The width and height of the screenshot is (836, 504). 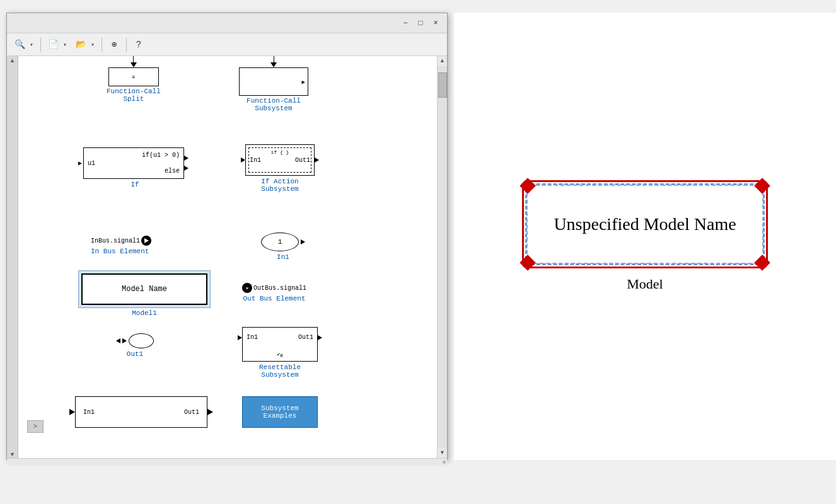 What do you see at coordinates (274, 84) in the screenshot?
I see `function-call-subsystem-block: ▶ Function-CallSubsystem` at bounding box center [274, 84].